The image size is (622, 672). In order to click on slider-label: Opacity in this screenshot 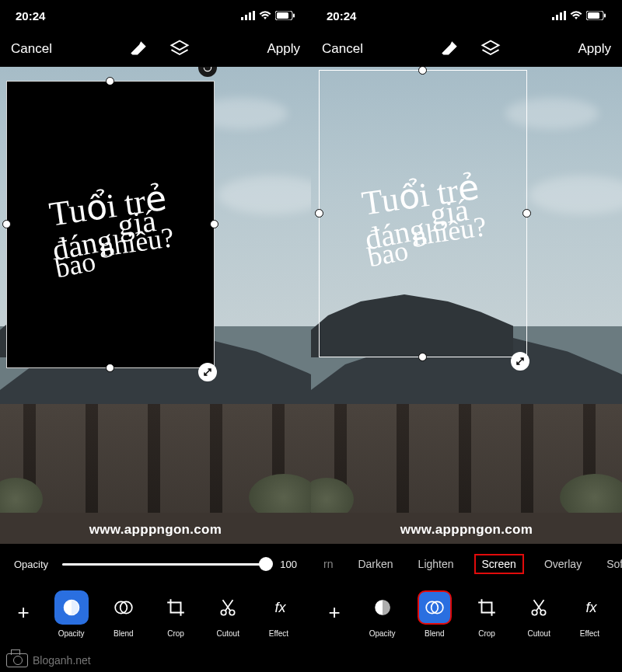, I will do `click(31, 564)`.